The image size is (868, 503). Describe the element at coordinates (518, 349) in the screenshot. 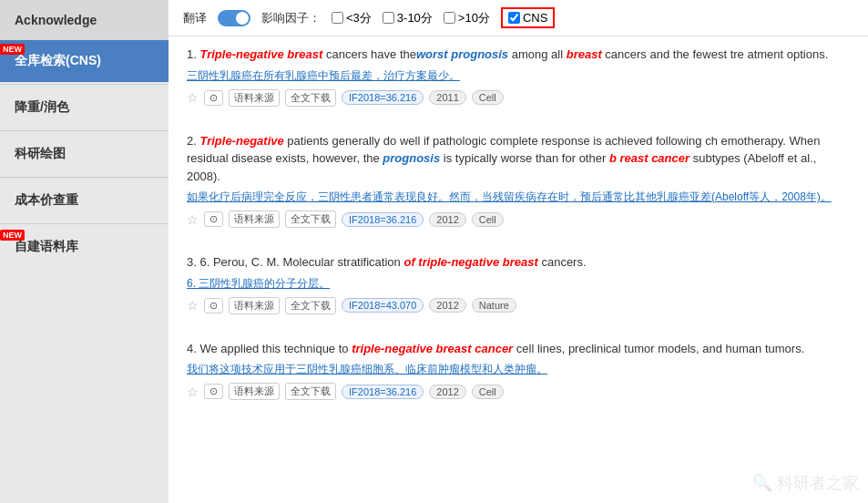

I see `result-4-title: 4. We applied this technique to triple-n…` at that location.